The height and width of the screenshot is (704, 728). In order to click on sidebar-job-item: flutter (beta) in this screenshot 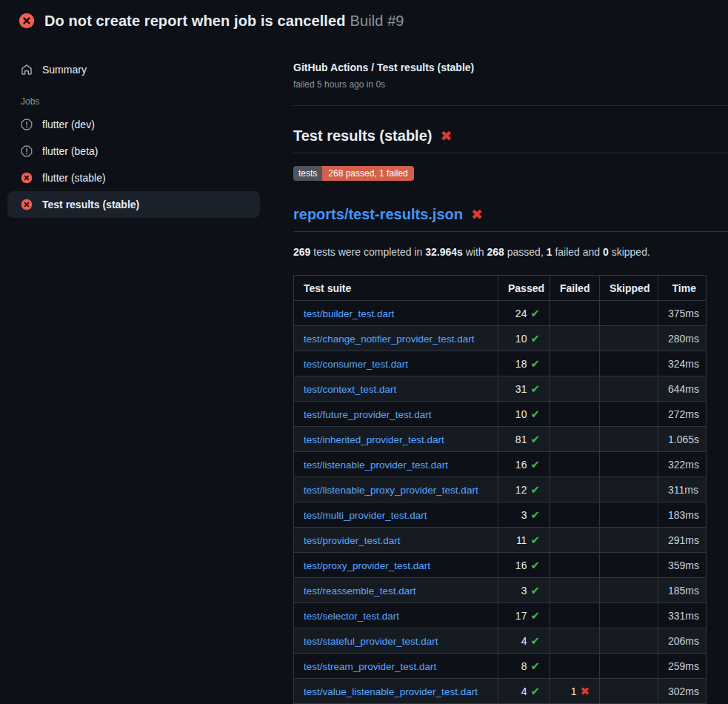, I will do `click(133, 151)`.